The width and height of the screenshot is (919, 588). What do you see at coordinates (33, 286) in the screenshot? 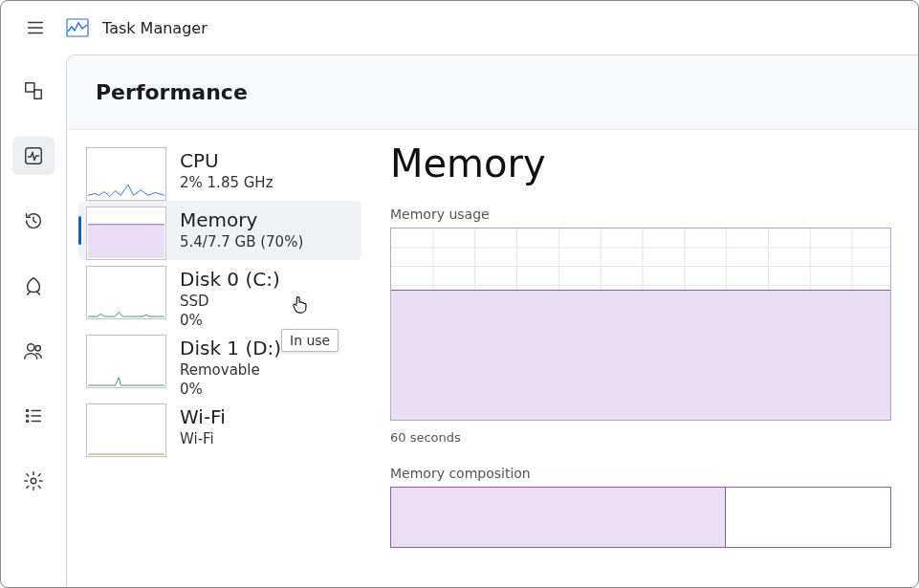
I see `nav-startup-apps` at bounding box center [33, 286].